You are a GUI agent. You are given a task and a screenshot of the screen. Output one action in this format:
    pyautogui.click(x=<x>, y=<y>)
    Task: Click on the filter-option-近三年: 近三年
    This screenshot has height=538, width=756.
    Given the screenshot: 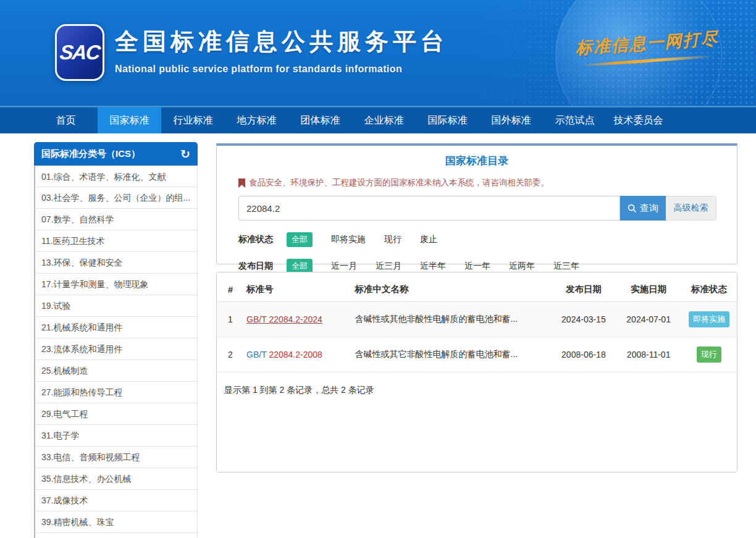 What is the action you would take?
    pyautogui.click(x=566, y=266)
    